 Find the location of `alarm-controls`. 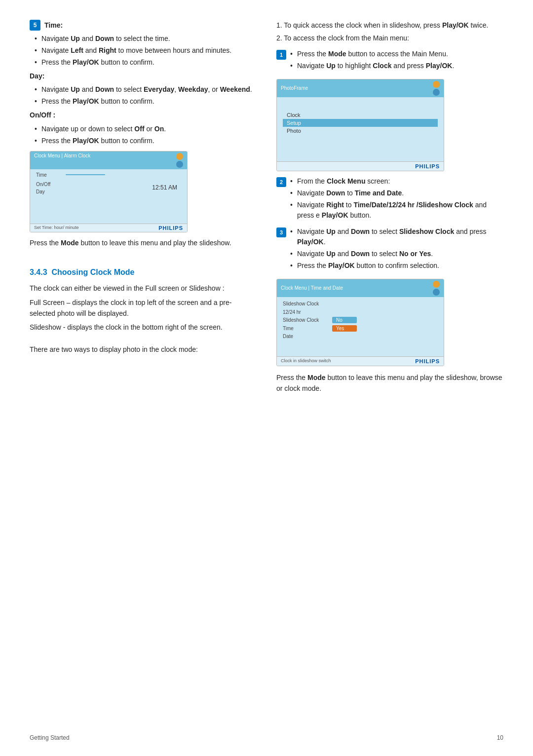

alarm-controls is located at coordinates (180, 160).